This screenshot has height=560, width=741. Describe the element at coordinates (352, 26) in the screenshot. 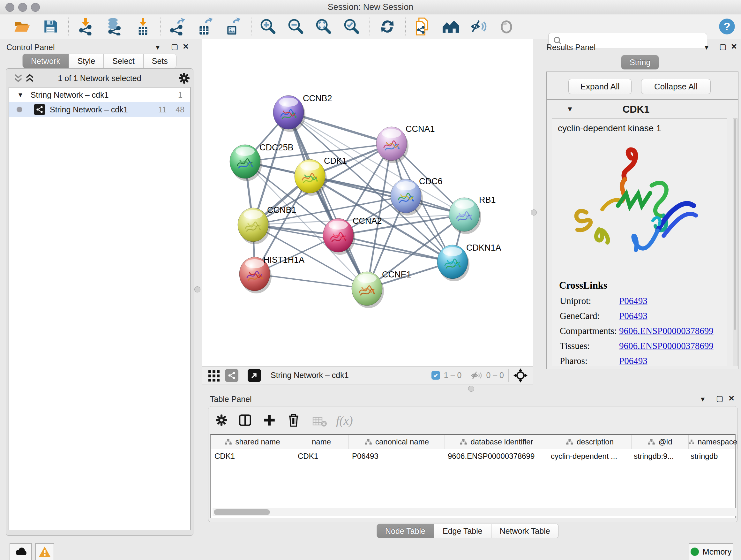

I see `zoom-selected-button` at that location.